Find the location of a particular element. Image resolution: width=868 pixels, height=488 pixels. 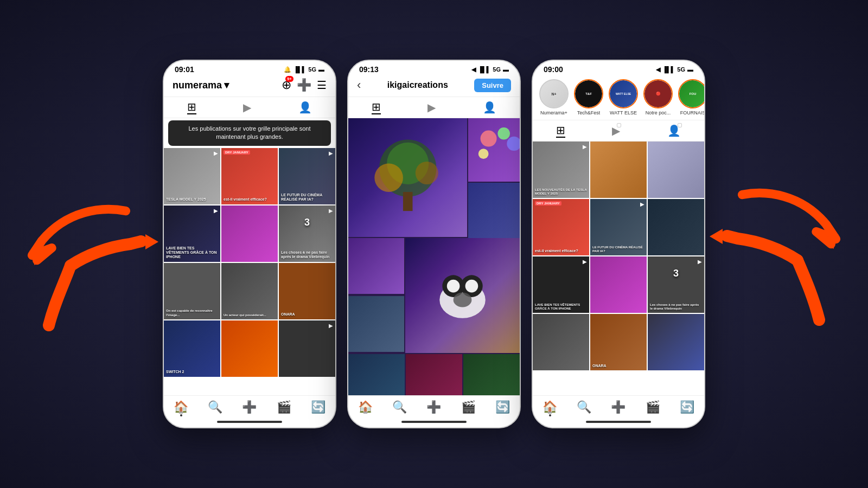

phone1-cell2-text: est-il vraiment efficace? is located at coordinates (250, 200).